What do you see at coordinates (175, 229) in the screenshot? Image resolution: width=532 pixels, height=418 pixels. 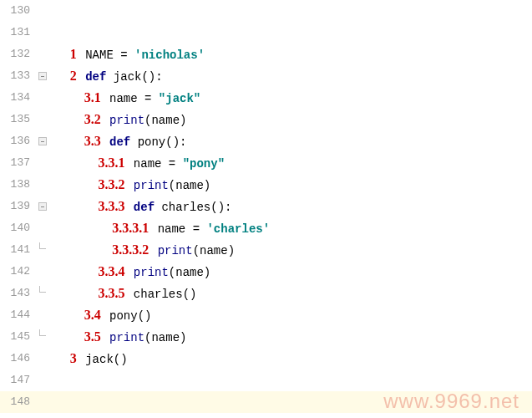 I see `token-id: name` at bounding box center [175, 229].